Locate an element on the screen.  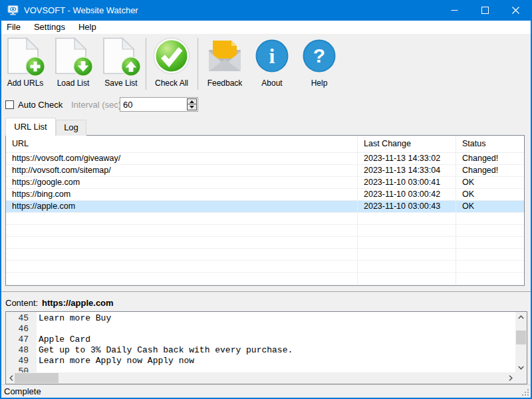
toolbar-button-label: About is located at coordinates (271, 83).